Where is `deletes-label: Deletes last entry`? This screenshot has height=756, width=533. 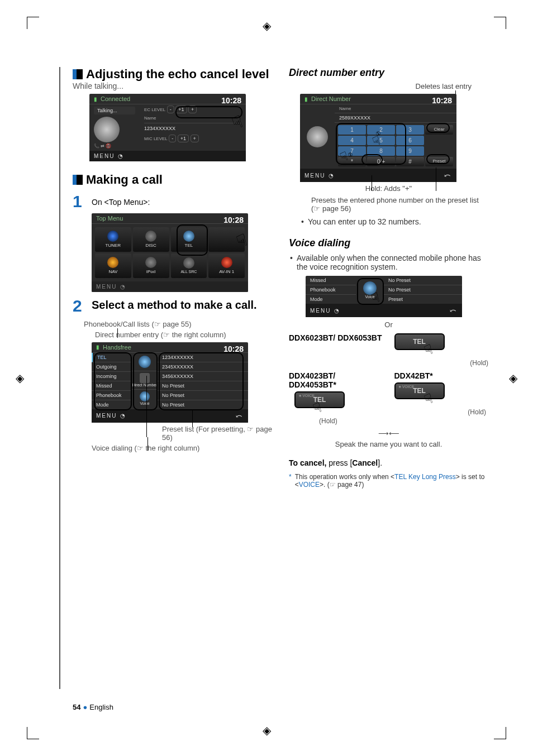 deletes-label: Deletes last entry is located at coordinates (380, 86).